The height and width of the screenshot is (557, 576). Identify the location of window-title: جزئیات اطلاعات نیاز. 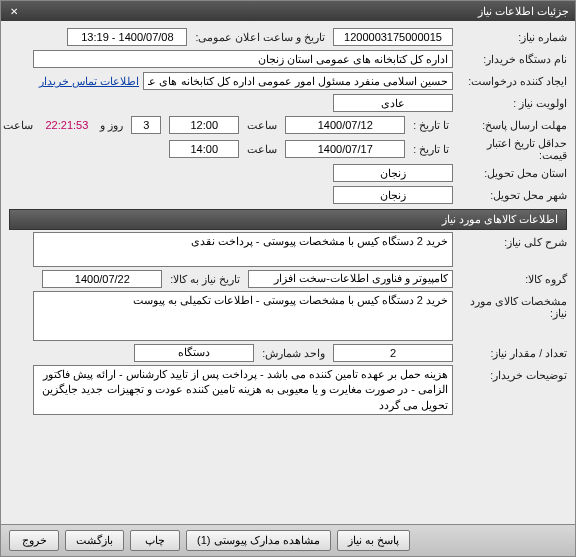
(524, 12).